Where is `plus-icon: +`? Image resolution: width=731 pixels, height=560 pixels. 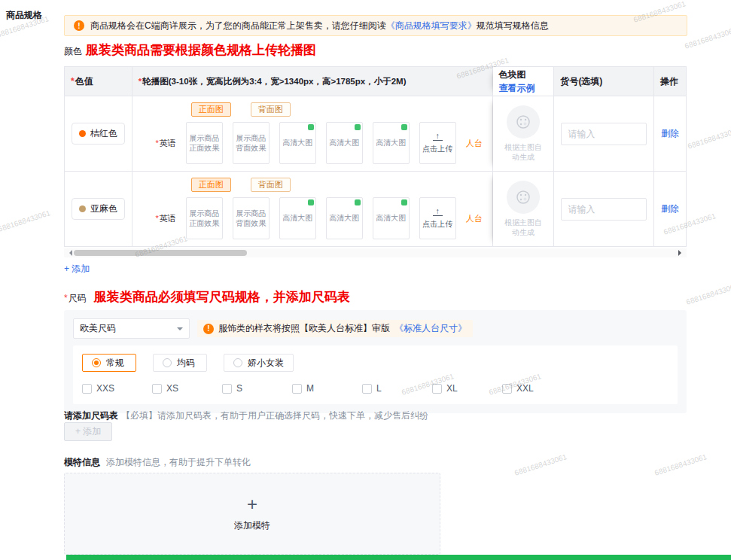 plus-icon: + is located at coordinates (252, 504).